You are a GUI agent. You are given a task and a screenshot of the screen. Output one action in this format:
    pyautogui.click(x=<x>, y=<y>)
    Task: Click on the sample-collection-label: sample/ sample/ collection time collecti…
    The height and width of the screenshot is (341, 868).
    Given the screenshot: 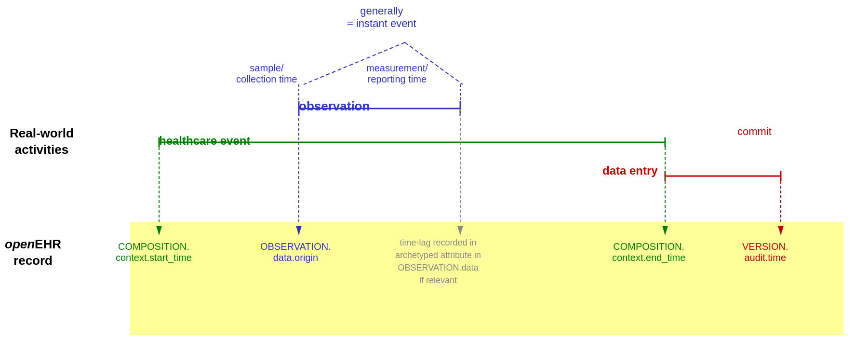 What is the action you would take?
    pyautogui.click(x=267, y=74)
    